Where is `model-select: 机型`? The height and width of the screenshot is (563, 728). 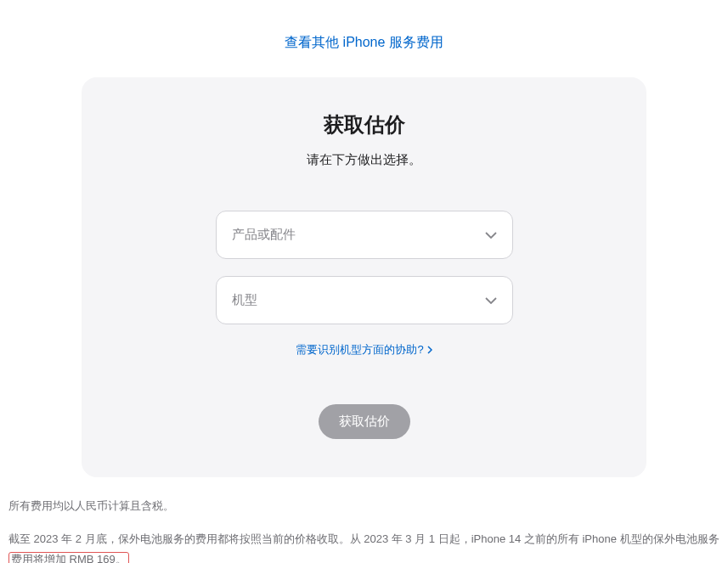 model-select: 机型 is located at coordinates (364, 301).